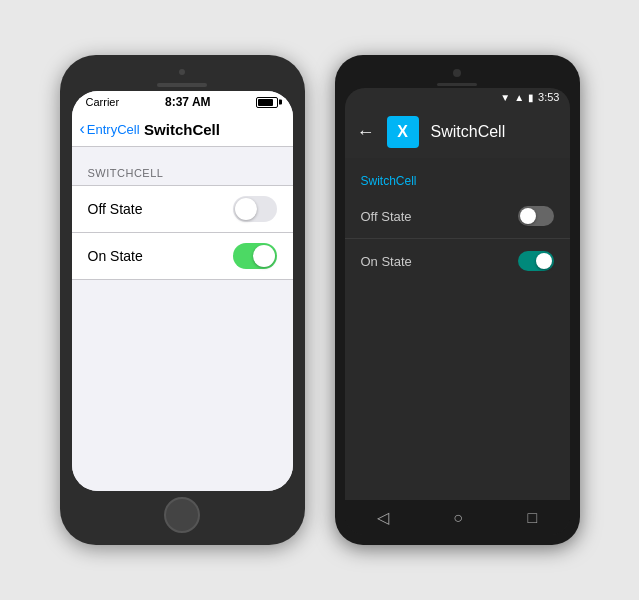 This screenshot has width=639, height=600. What do you see at coordinates (544, 261) in the screenshot?
I see `android-toggle-on-knob` at bounding box center [544, 261].